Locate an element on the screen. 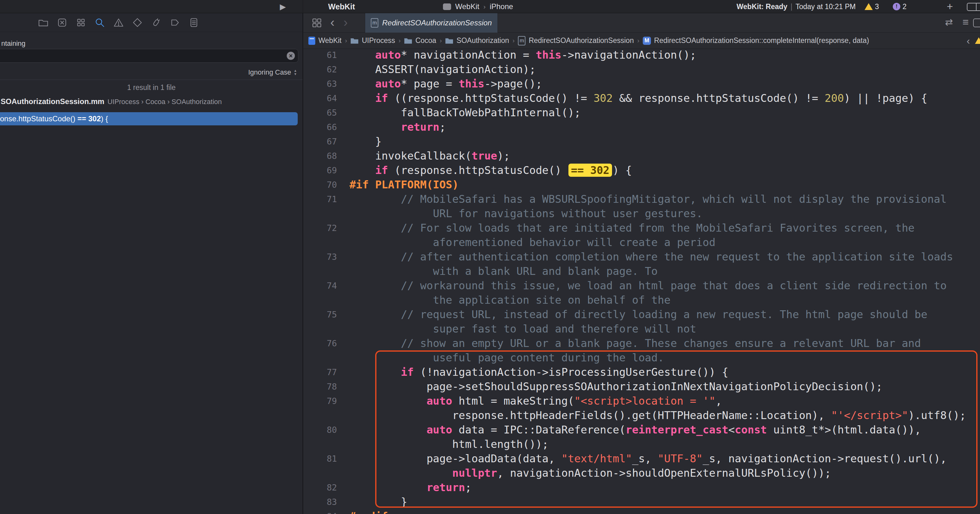  code-text: with a blank URL and blank page. To is located at coordinates (498, 271).